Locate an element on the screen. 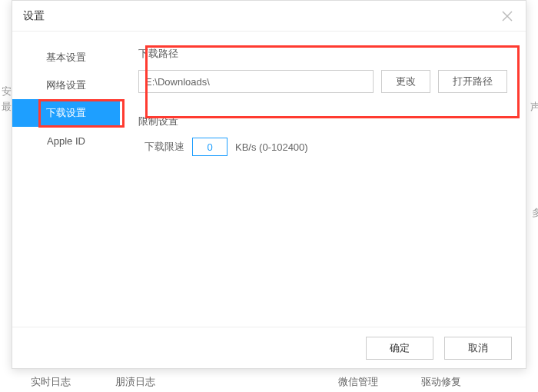 This screenshot has height=392, width=538. close-button is located at coordinates (507, 16).